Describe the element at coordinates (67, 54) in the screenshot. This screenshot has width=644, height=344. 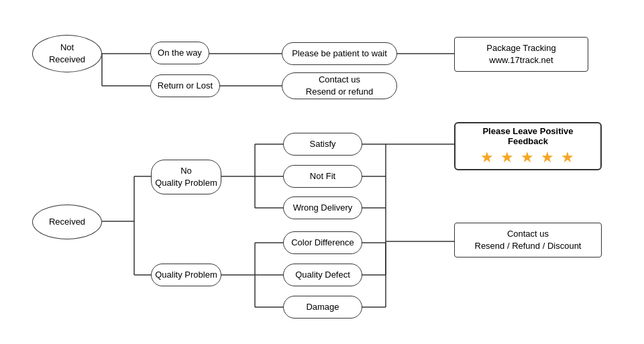
I see `not-received-label: Not Received` at that location.